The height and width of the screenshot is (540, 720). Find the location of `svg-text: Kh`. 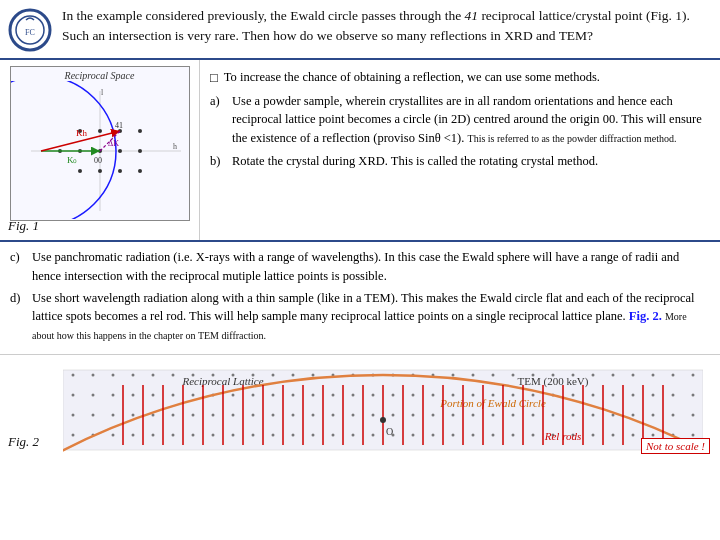

svg-text: Kh is located at coordinates (82, 133).